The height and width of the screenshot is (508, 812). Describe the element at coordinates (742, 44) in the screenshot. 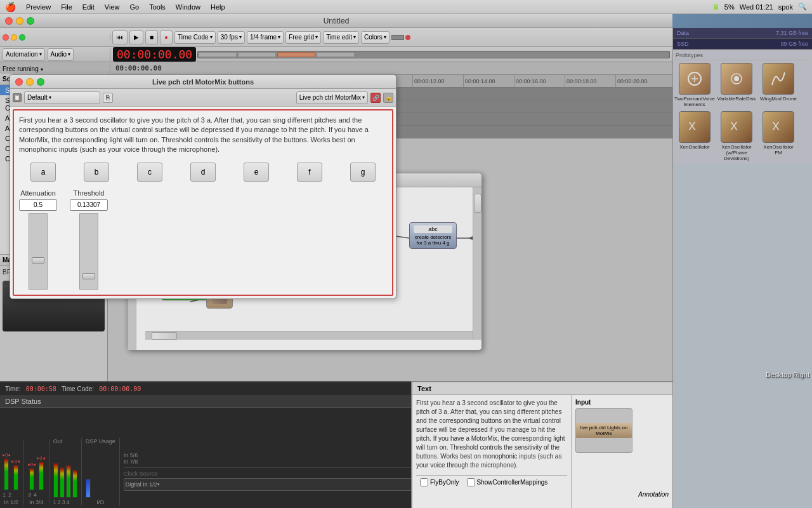

I see `ssd-info-bar: SSD 99 GB free` at that location.